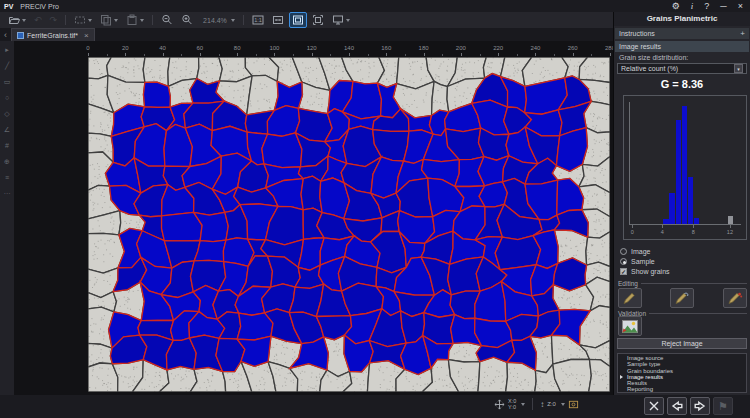 This screenshot has width=750, height=418. What do you see at coordinates (692, 6) in the screenshot?
I see `info-icon: i` at bounding box center [692, 6].